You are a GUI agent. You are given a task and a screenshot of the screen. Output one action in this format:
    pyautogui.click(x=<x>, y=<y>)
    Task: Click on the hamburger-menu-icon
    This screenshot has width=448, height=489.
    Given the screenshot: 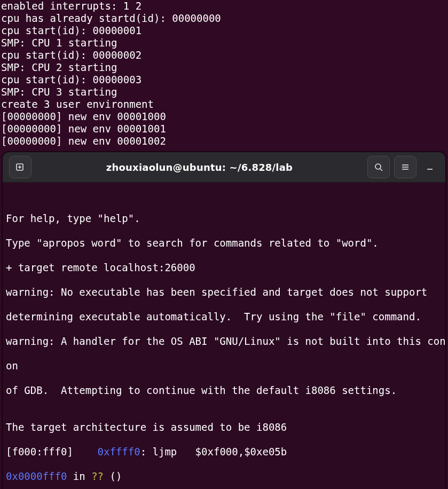 What is the action you would take?
    pyautogui.click(x=405, y=167)
    